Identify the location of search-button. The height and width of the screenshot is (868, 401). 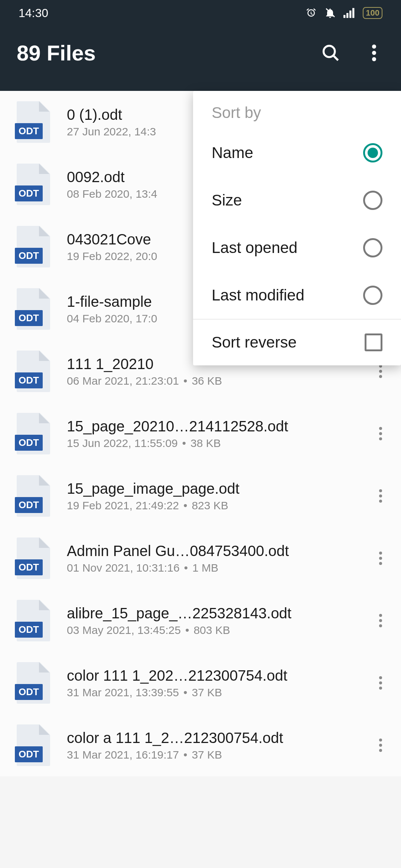
(331, 53).